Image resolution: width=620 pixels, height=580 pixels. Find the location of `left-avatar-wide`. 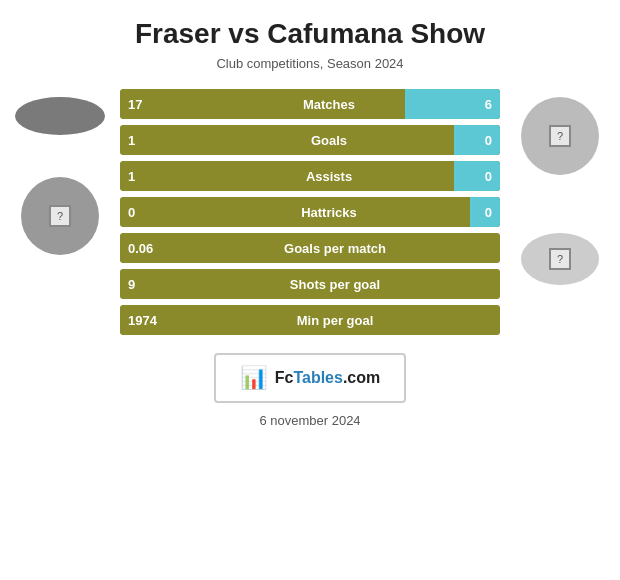

left-avatar-wide is located at coordinates (60, 116).